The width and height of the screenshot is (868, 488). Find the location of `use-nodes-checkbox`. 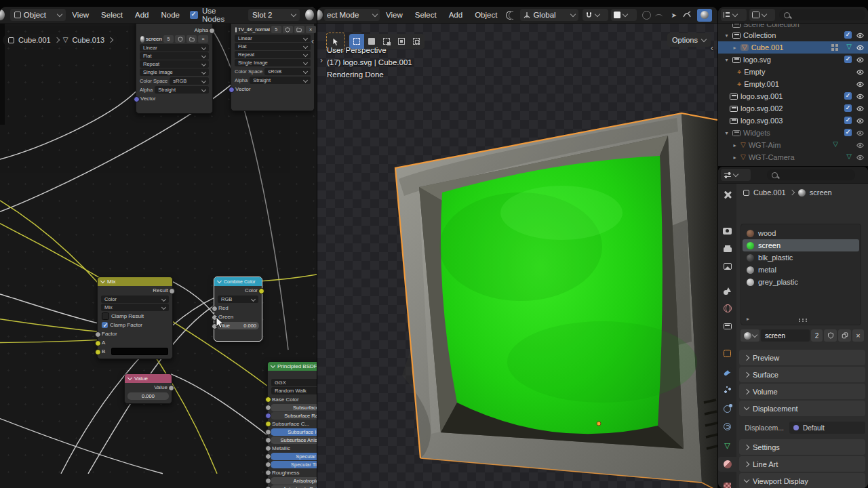

use-nodes-checkbox is located at coordinates (194, 15).